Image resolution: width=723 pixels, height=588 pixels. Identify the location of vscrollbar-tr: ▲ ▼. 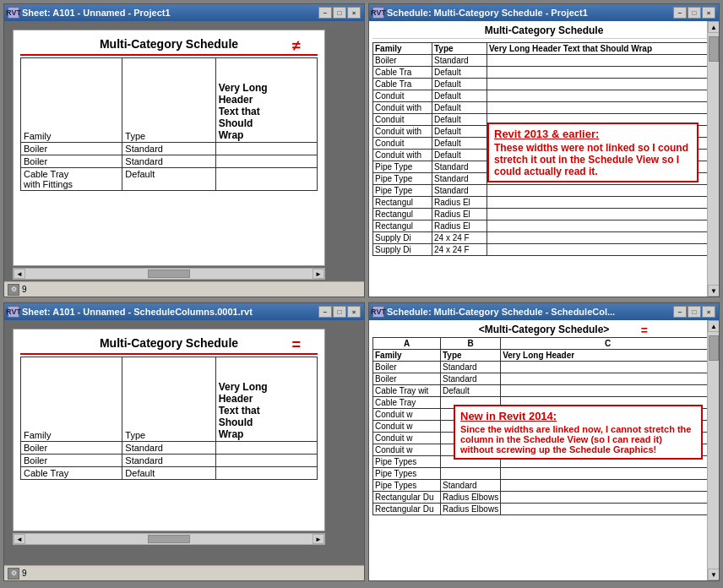
(713, 159).